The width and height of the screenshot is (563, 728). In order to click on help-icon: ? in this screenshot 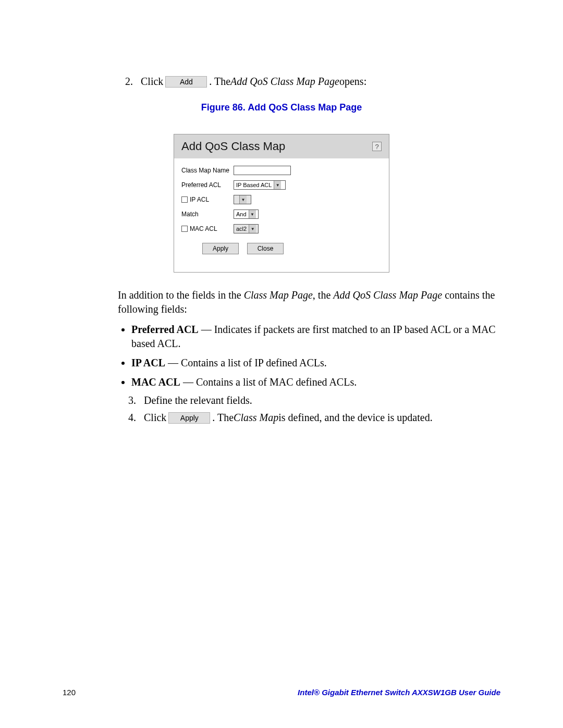, I will do `click(377, 146)`.